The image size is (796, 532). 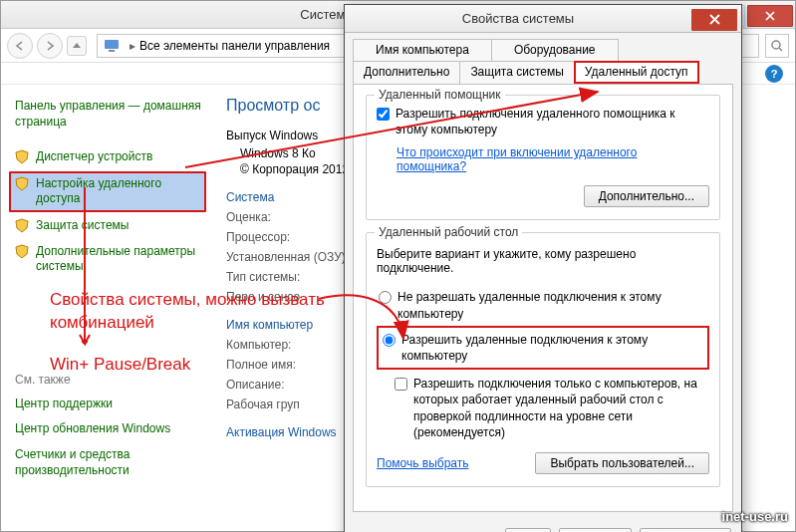 What do you see at coordinates (755, 516) in the screenshot?
I see `watermark: inet-use.ru` at bounding box center [755, 516].